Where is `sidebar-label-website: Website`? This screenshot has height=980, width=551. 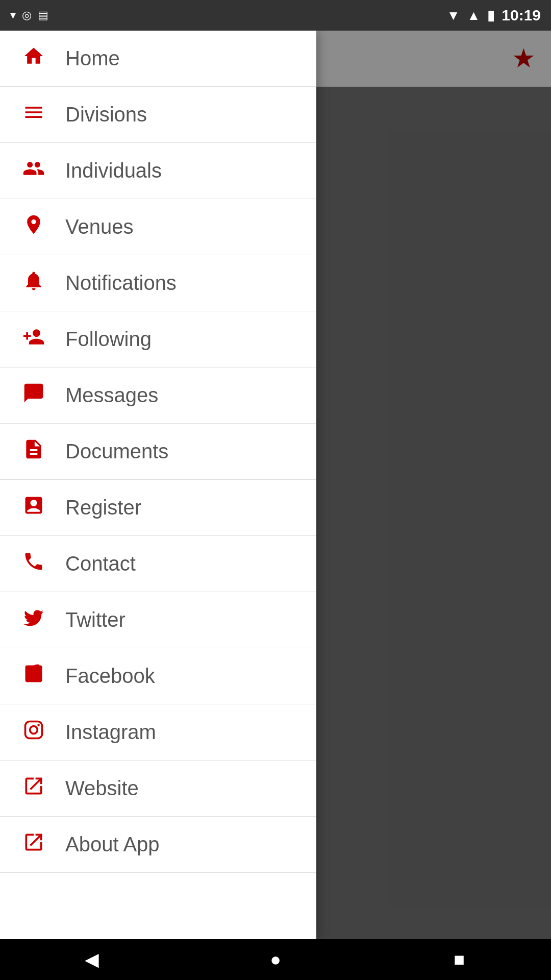 sidebar-label-website: Website is located at coordinates (102, 788).